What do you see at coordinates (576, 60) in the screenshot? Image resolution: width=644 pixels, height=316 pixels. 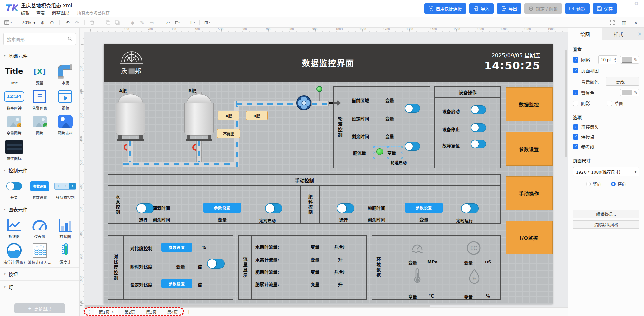 I see `grid-checkbox: ✓` at bounding box center [576, 60].